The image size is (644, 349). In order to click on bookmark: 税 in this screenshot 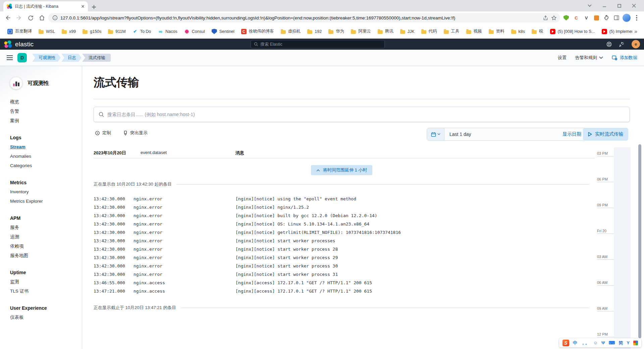, I will do `click(537, 32)`.